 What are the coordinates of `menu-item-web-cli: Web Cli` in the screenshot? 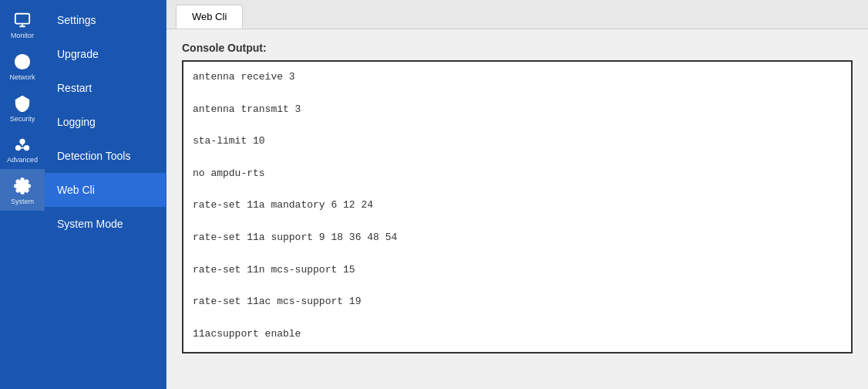 It's located at (105, 190).